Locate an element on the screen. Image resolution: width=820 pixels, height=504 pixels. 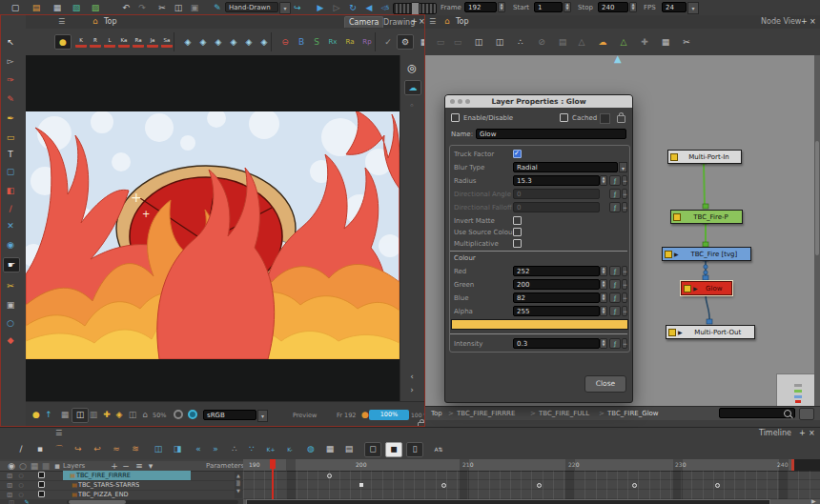
tl-stopmotion-icon: ▪ is located at coordinates (40, 450).